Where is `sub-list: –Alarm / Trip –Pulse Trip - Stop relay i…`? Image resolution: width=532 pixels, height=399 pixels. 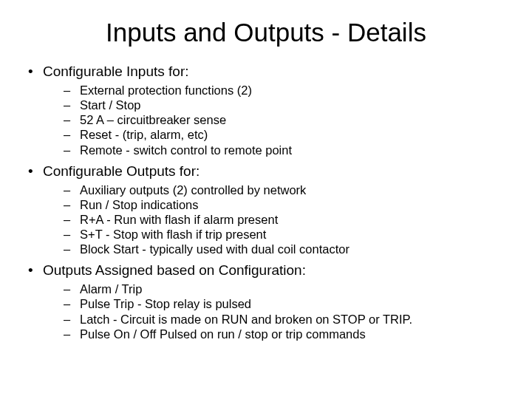
sub-list: –Alarm / Trip –Pulse Trip - Stop relay i… is located at coordinates (266, 312).